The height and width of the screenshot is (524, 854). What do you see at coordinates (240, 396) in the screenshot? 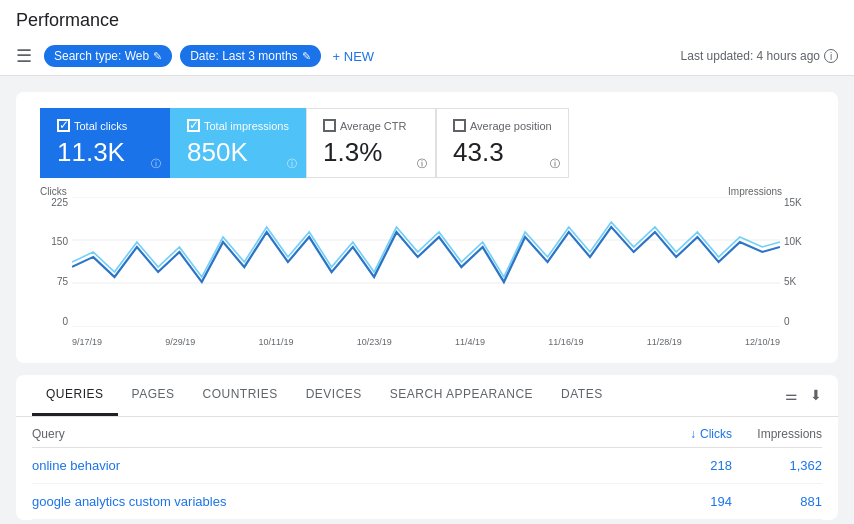
I see `tab-countries: COUNTRIES` at bounding box center [240, 396].